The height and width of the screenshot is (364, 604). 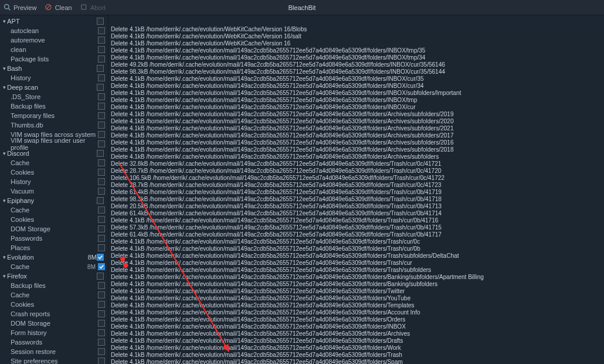 What do you see at coordinates (54, 286) in the screenshot?
I see `sidebar-item-label: Backup files` at bounding box center [54, 286].